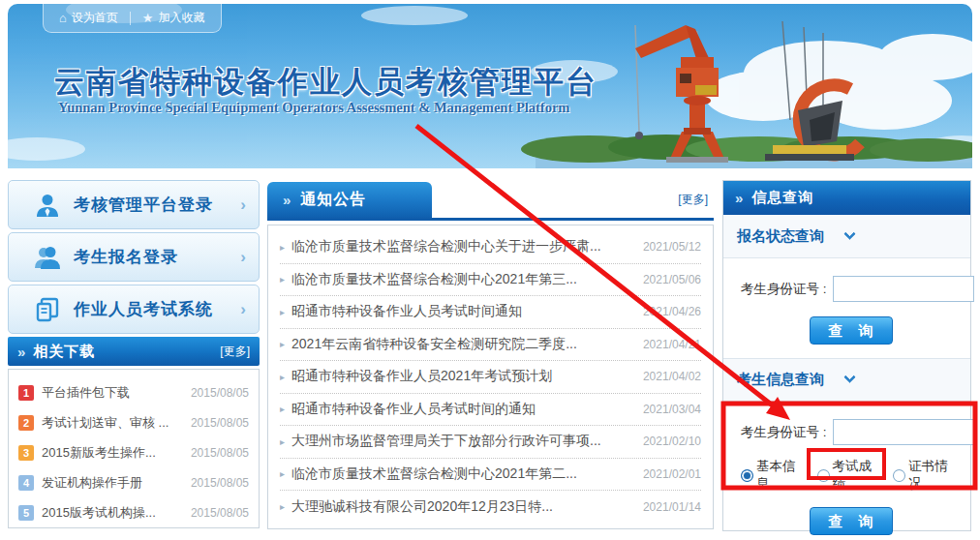 This screenshot has width=980, height=540. I want to click on notices-more-link: [更多], so click(693, 199).